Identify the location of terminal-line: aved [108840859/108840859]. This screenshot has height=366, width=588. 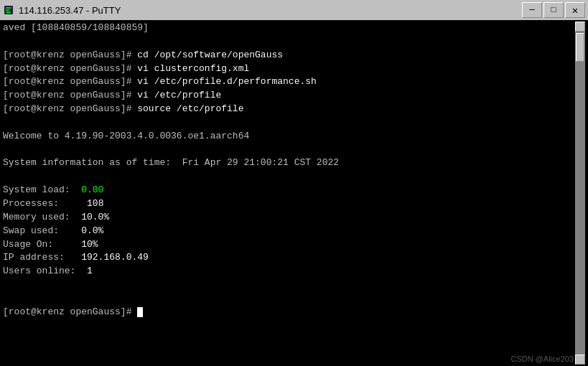
(289, 29).